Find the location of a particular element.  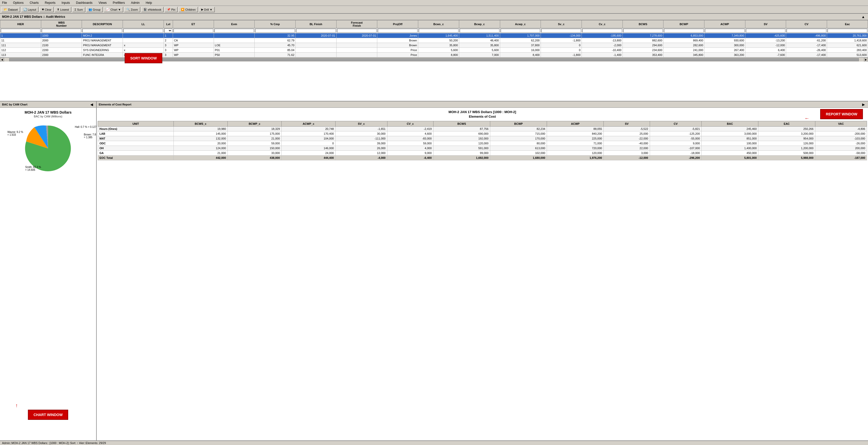

filter-bcwp-c is located at coordinates (479, 31).